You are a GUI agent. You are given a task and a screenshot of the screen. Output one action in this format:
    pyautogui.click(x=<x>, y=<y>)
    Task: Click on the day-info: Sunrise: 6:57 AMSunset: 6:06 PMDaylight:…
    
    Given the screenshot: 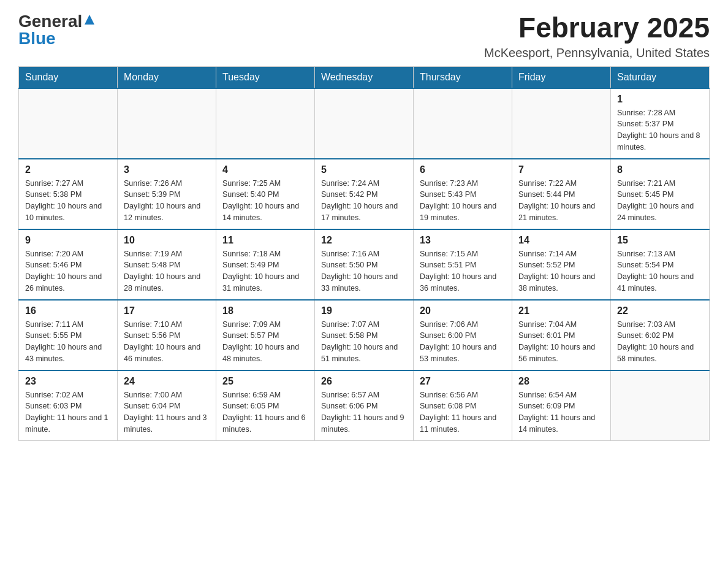 What is the action you would take?
    pyautogui.click(x=364, y=412)
    